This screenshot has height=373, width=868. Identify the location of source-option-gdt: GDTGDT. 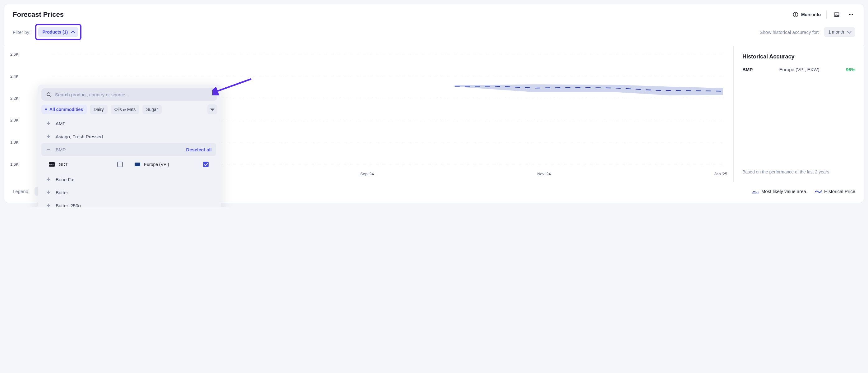
(86, 164).